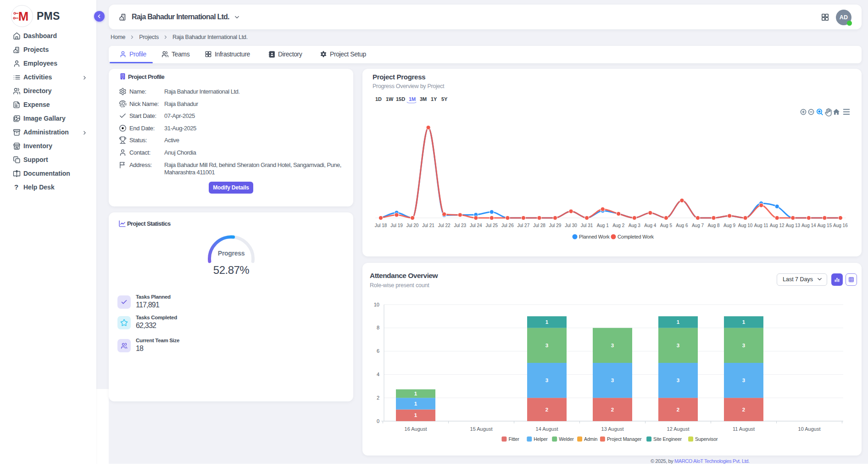  Describe the element at coordinates (566, 439) in the screenshot. I see `svg-text: Welder` at that location.